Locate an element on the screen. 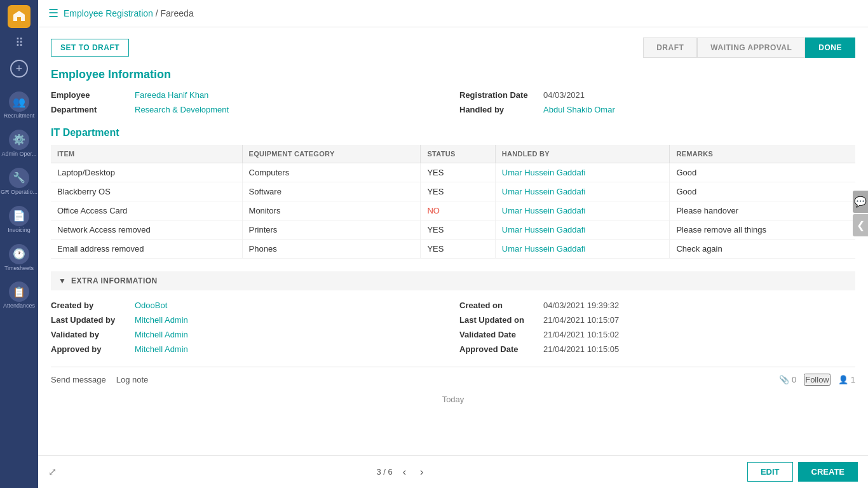 The image size is (868, 488). department-value: Research & Development is located at coordinates (182, 109).